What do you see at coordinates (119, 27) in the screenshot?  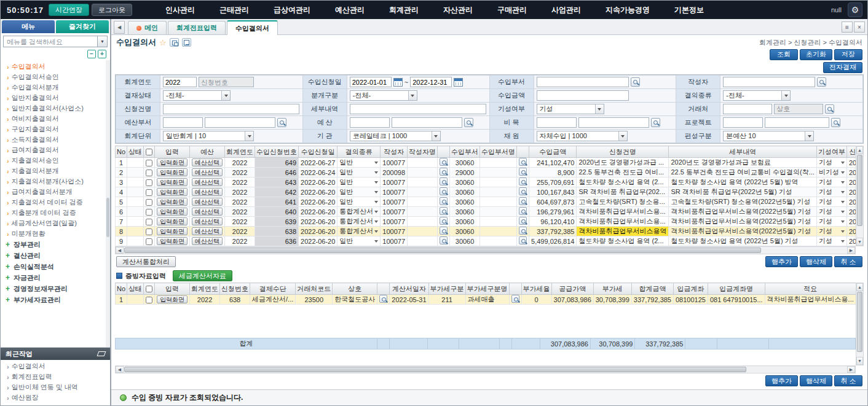 I see `tab-scroll-left-icon: ◀` at bounding box center [119, 27].